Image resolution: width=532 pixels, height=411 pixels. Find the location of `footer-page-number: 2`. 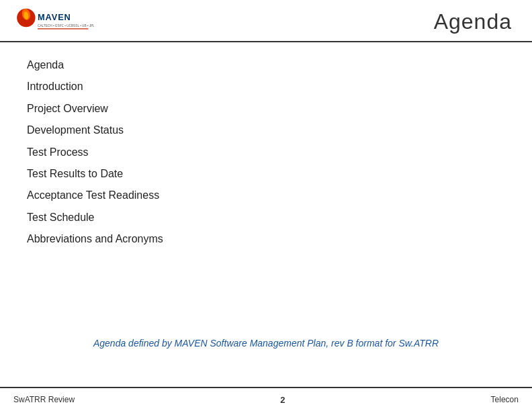

footer-page-number: 2 is located at coordinates (282, 400).